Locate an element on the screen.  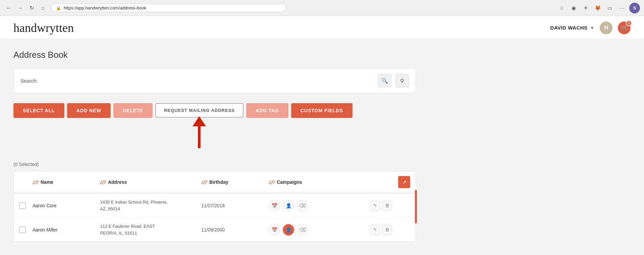
cart-wrapper: 🛒 1 is located at coordinates (624, 28).